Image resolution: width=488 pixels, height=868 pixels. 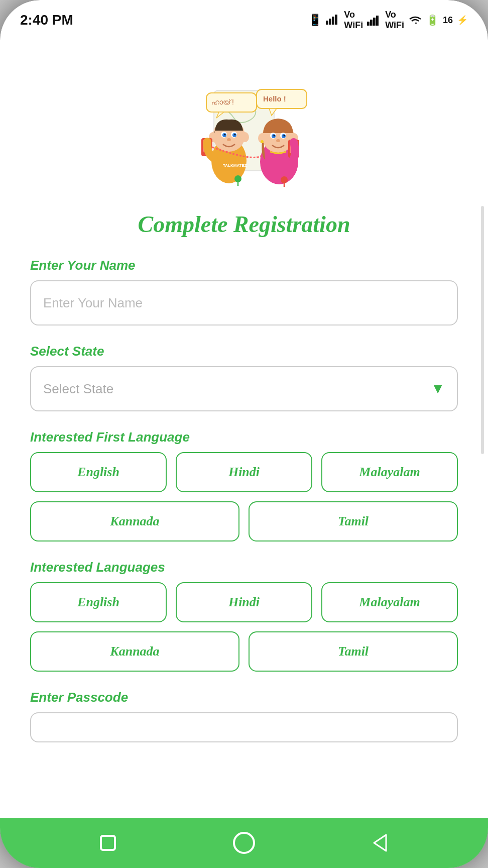 I want to click on svg-text: TALKMATEZ, so click(x=235, y=166).